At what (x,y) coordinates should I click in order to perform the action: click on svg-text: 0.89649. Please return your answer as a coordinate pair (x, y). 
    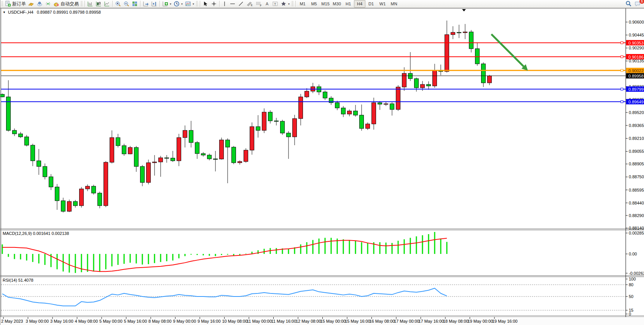
    Looking at the image, I should click on (636, 102).